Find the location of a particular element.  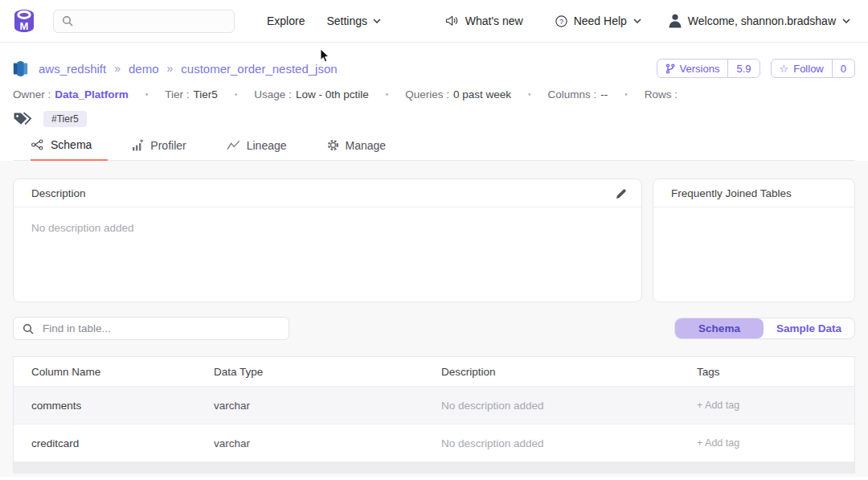

tab-schema: Schema is located at coordinates (69, 150).